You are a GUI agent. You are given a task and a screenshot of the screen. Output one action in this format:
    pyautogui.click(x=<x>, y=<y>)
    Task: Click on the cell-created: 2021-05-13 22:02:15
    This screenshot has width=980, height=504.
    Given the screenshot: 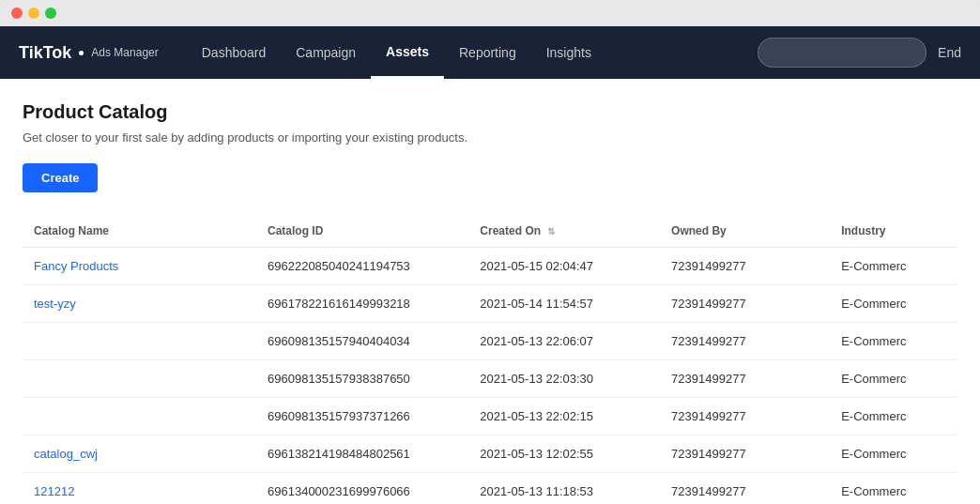 What is the action you would take?
    pyautogui.click(x=564, y=417)
    